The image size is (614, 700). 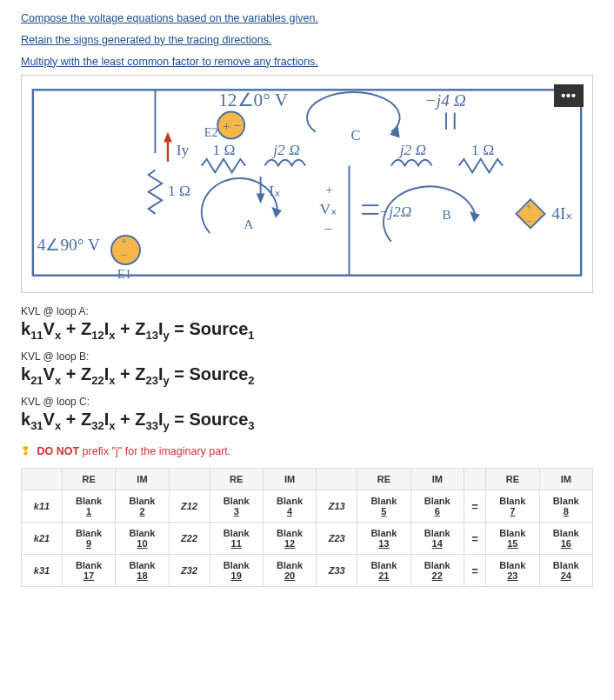 What do you see at coordinates (437, 506) in the screenshot?
I see `blank-input: Blank6` at bounding box center [437, 506].